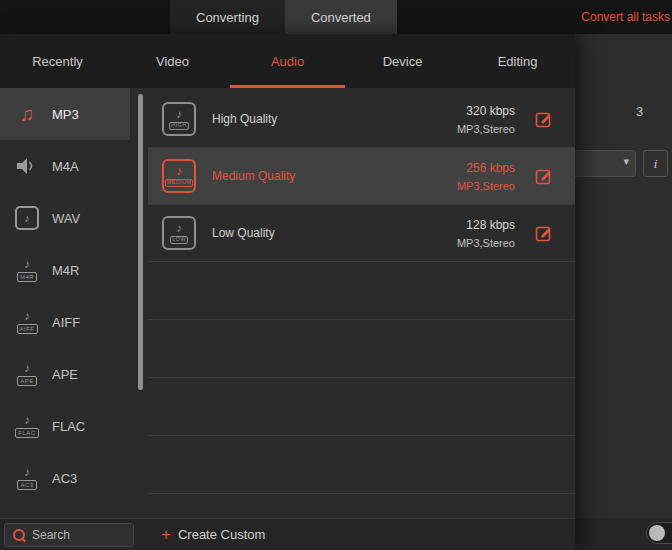 The height and width of the screenshot is (550, 672). Describe the element at coordinates (640, 112) in the screenshot. I see `background-text-fragment: 3` at that location.